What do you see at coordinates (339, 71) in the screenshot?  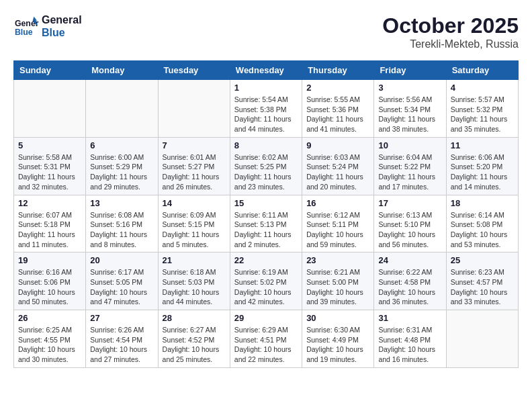 I see `weekday-thursday: Thursday` at bounding box center [339, 71].